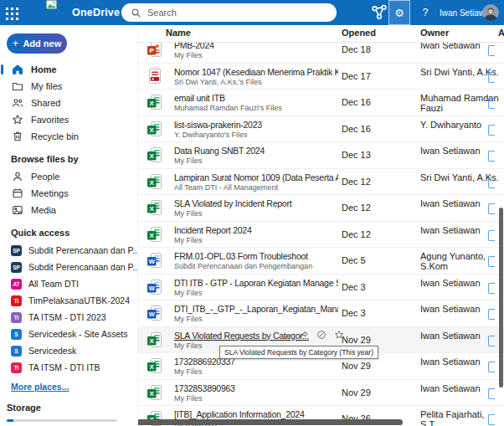 Image resolution: width=504 pixels, height=426 pixels. What do you see at coordinates (162, 13) in the screenshot?
I see `search-placeholder: Search` at bounding box center [162, 13].